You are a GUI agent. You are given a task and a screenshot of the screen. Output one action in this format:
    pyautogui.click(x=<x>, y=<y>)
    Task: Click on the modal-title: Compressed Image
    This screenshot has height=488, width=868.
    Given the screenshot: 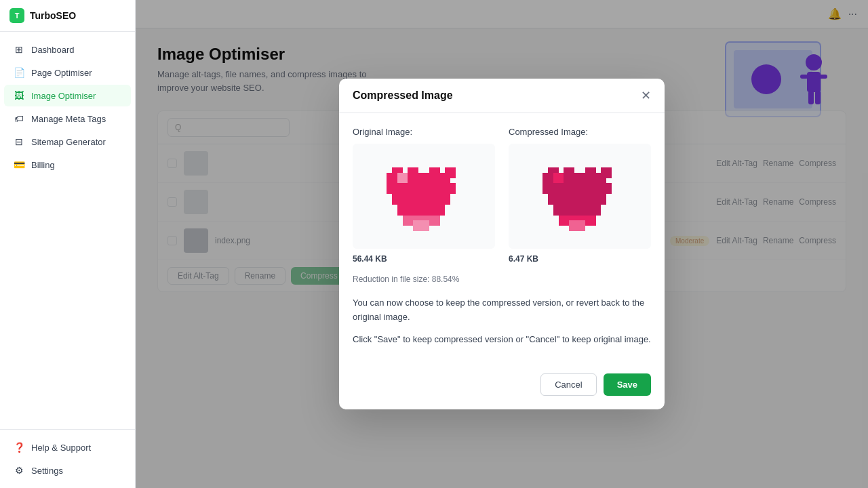 What is the action you would take?
    pyautogui.click(x=403, y=96)
    